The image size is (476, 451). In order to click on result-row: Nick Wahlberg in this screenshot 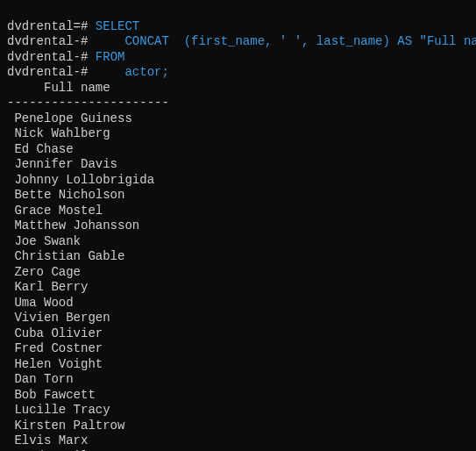, I will do `click(238, 134)`.